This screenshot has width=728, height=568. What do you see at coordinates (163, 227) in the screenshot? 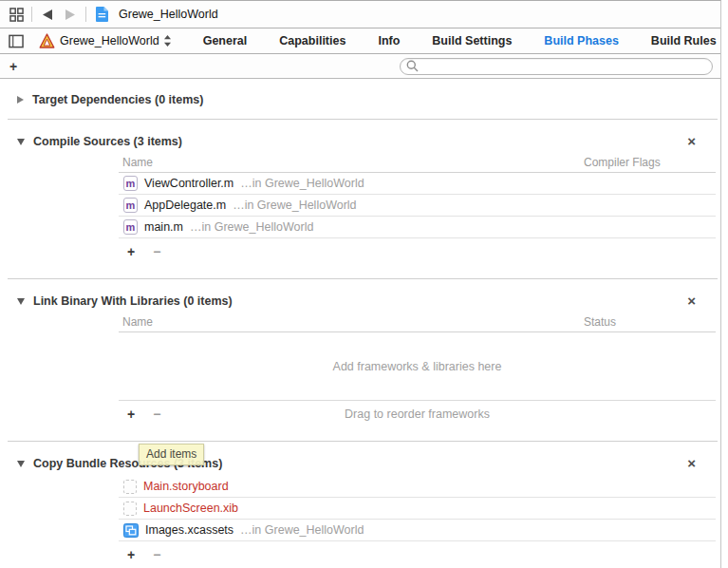
I see `file-name: main.m` at bounding box center [163, 227].